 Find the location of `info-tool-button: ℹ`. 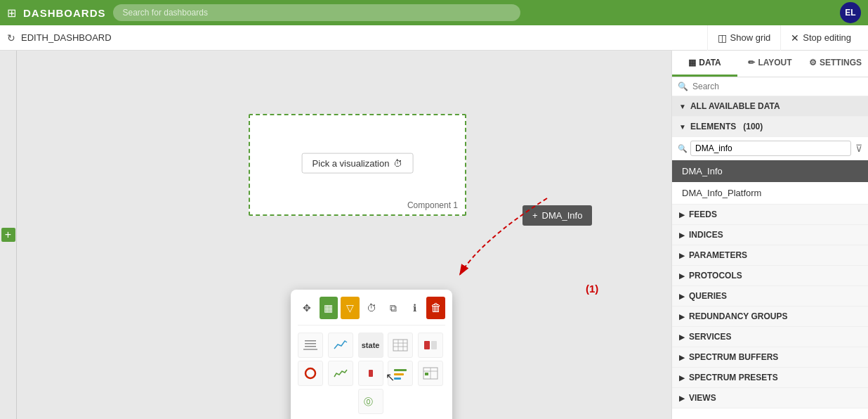

info-tool-button: ℹ is located at coordinates (414, 308).